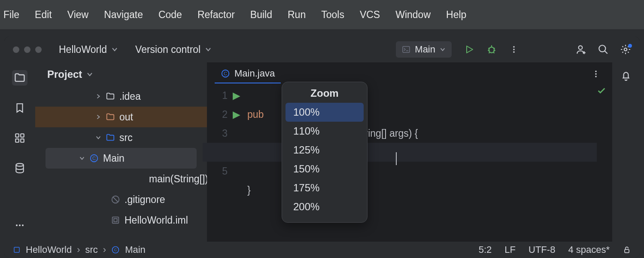  Describe the element at coordinates (469, 49) in the screenshot. I see `run-button` at that location.